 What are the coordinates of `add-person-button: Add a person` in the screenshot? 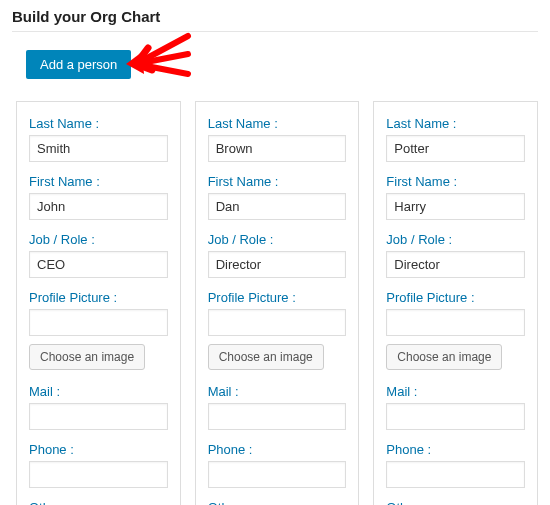 It's located at (78, 64).